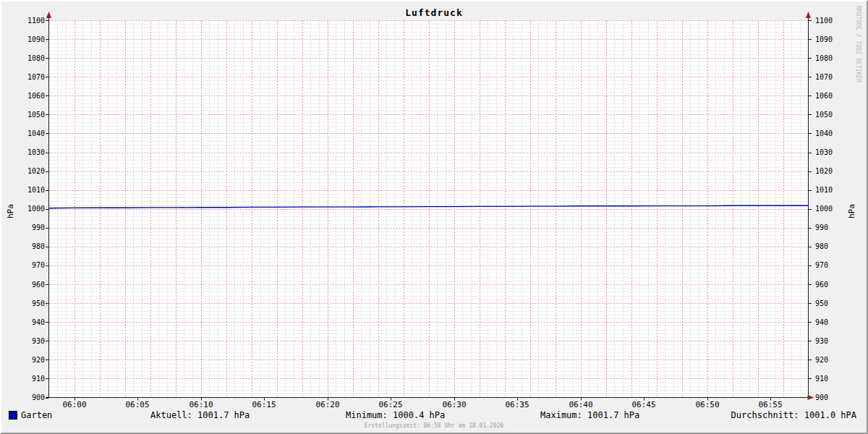 Image resolution: width=868 pixels, height=434 pixels. I want to click on legend-row: Garten Aktuell: 1001.7 hPa Minimum: 1000…, so click(434, 415).